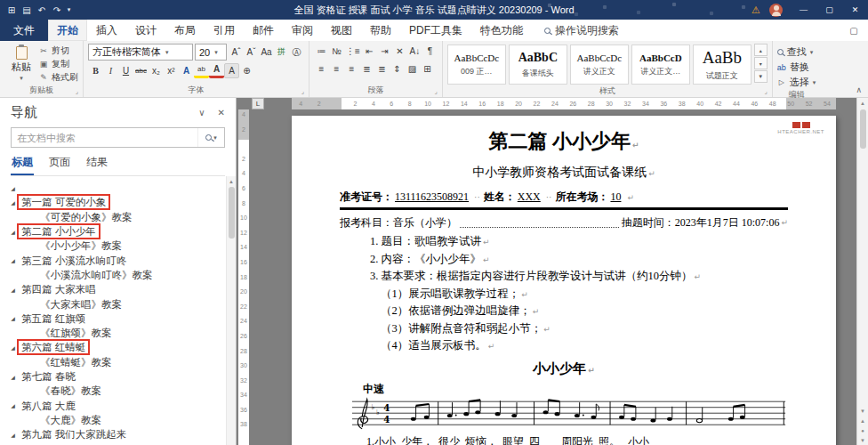 The image size is (868, 445). I want to click on tab-insert: 插入, so click(107, 30).